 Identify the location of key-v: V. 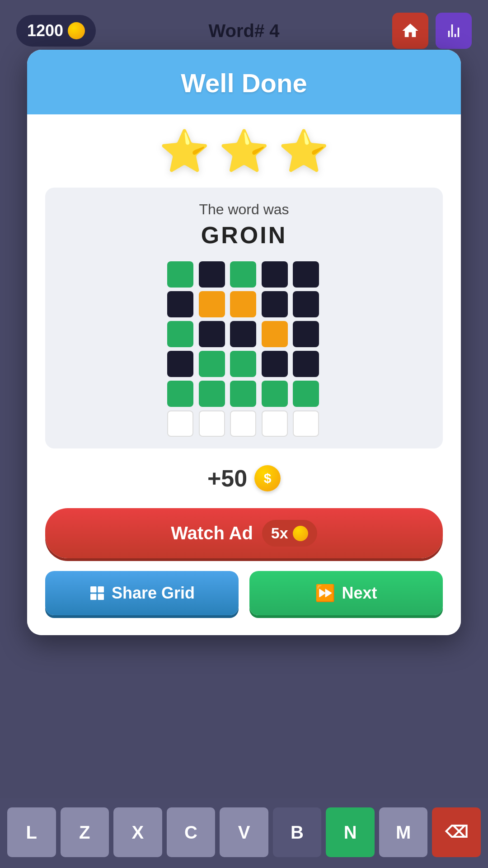
(244, 832).